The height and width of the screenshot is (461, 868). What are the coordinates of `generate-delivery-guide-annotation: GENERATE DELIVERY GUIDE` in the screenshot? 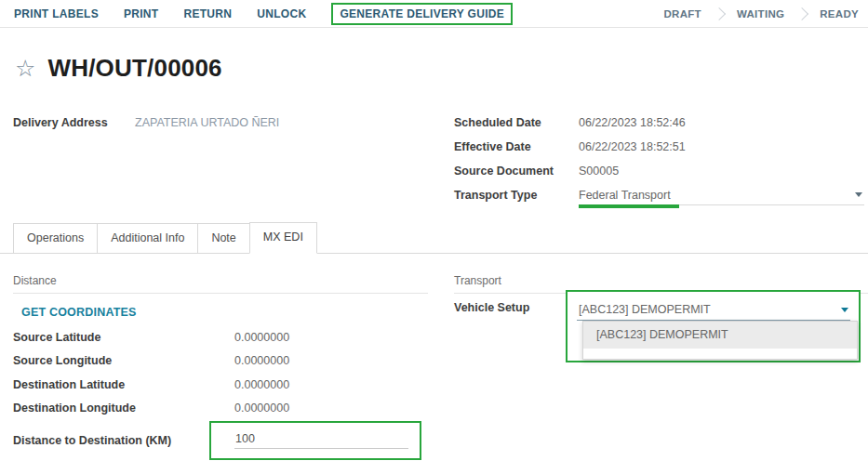 It's located at (422, 14).